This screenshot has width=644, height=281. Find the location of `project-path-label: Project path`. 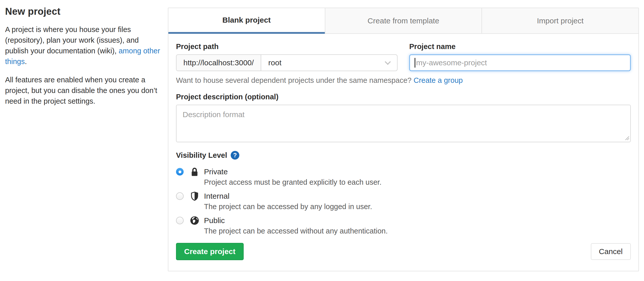

project-path-label: Project path is located at coordinates (287, 47).